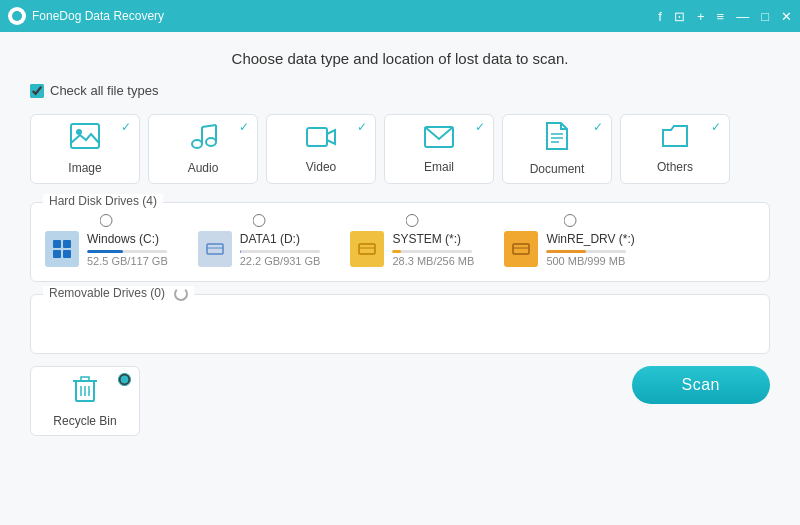  I want to click on drive-data1-size: 22.2 GB/931 GB, so click(280, 261).